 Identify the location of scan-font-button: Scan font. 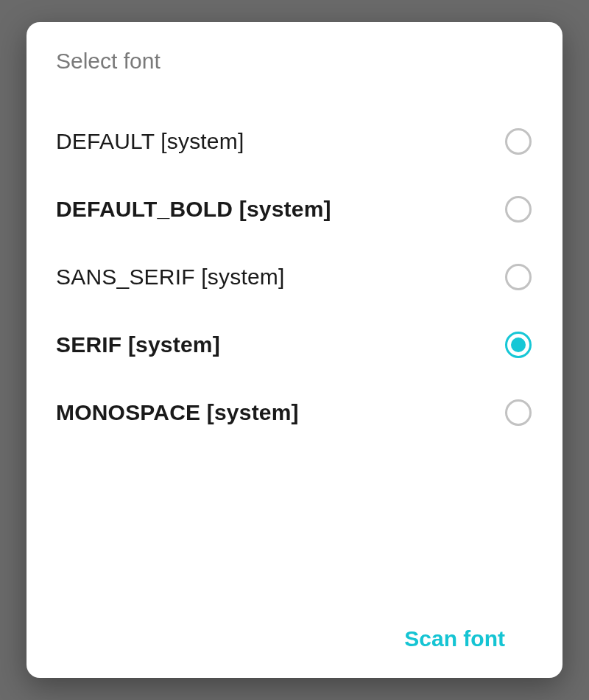
(455, 639).